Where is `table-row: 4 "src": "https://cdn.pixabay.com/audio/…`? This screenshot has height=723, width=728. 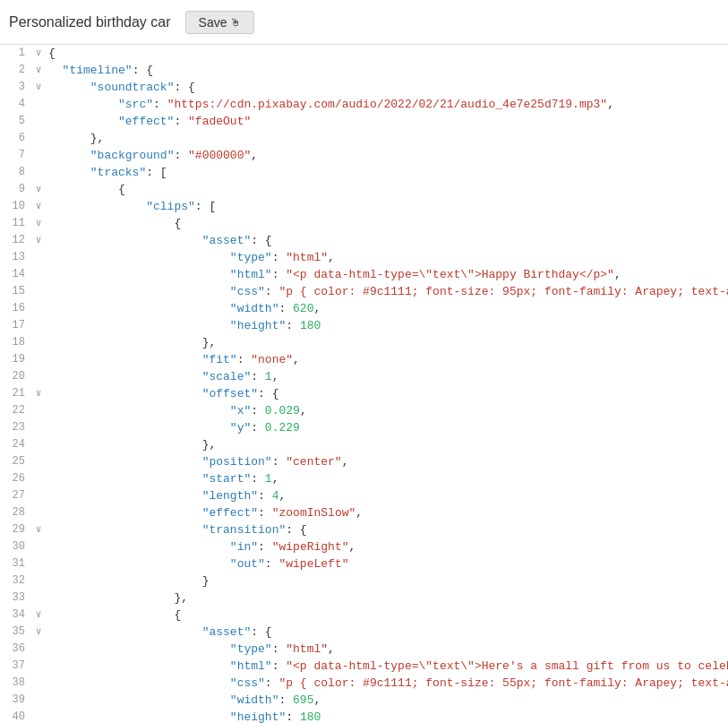
table-row: 4 "src": "https://cdn.pixabay.com/audio/… is located at coordinates (364, 104).